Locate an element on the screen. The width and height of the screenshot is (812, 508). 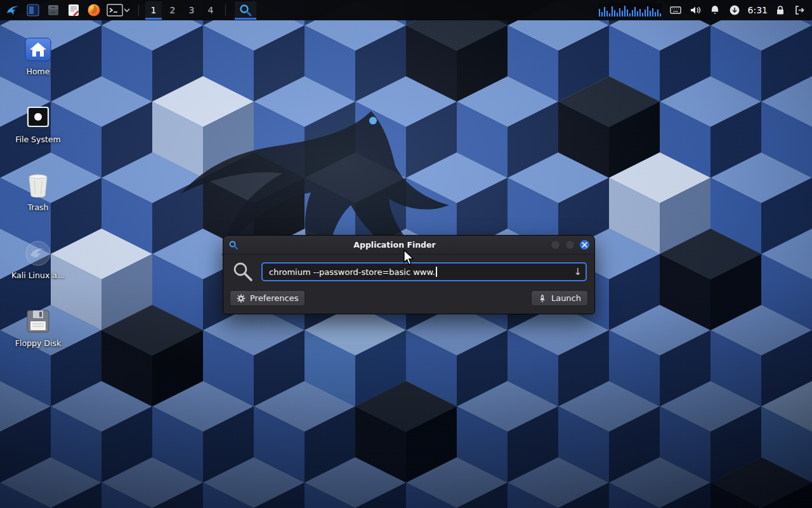
desktop-icon-floppy-disk: Floppy Disk is located at coordinates (38, 328).